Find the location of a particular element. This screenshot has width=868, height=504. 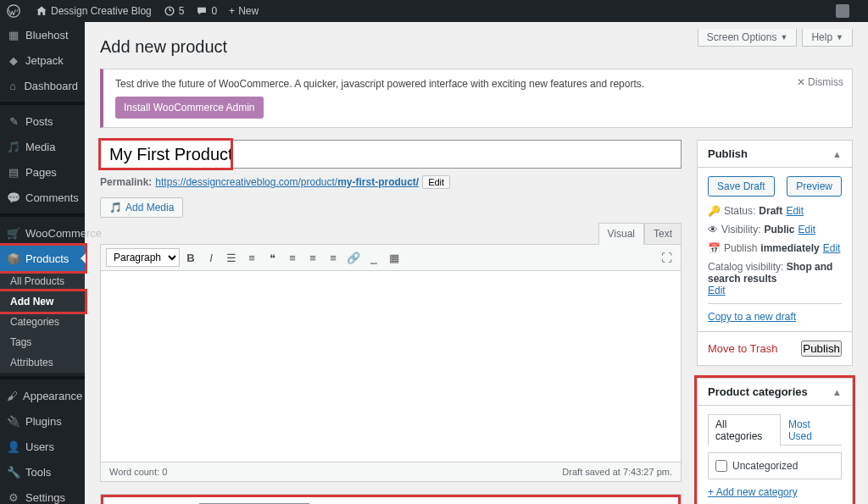

add-new-category-link: + Add new category is located at coordinates (753, 492).